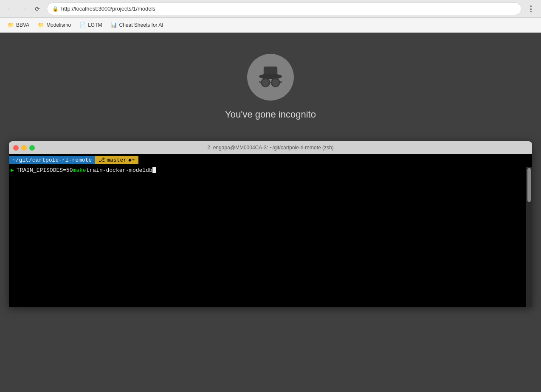 The height and width of the screenshot is (392, 541). Describe the element at coordinates (270, 160) in the screenshot. I see `terminal-prompt-line: ~/git/cartpole-rl-remote ⎇ master ◆+` at that location.